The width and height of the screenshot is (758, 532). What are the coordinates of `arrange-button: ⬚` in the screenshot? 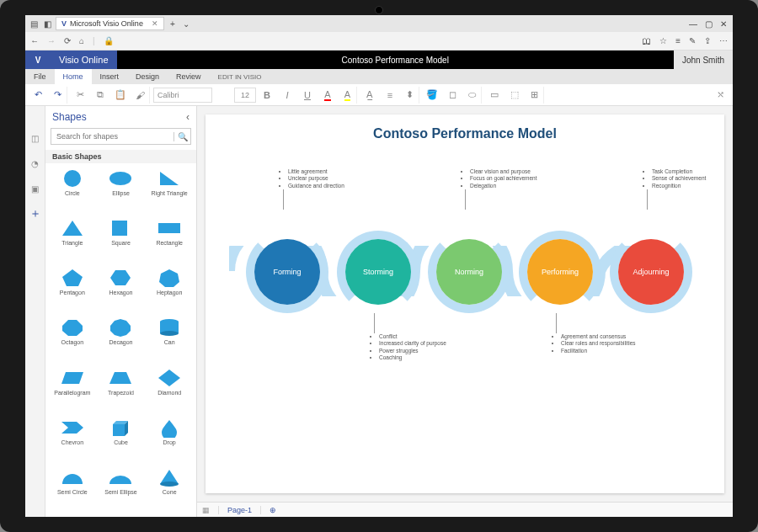 It's located at (515, 95).